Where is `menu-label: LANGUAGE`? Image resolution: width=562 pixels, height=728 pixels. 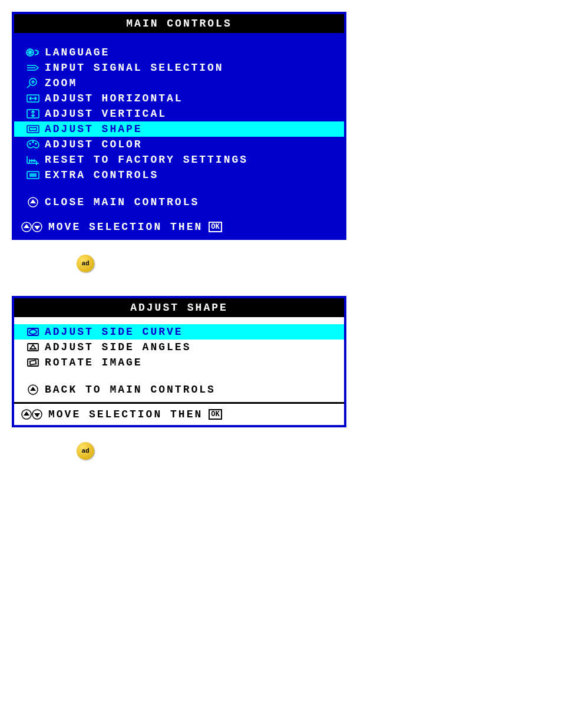
menu-label: LANGUAGE is located at coordinates (77, 52).